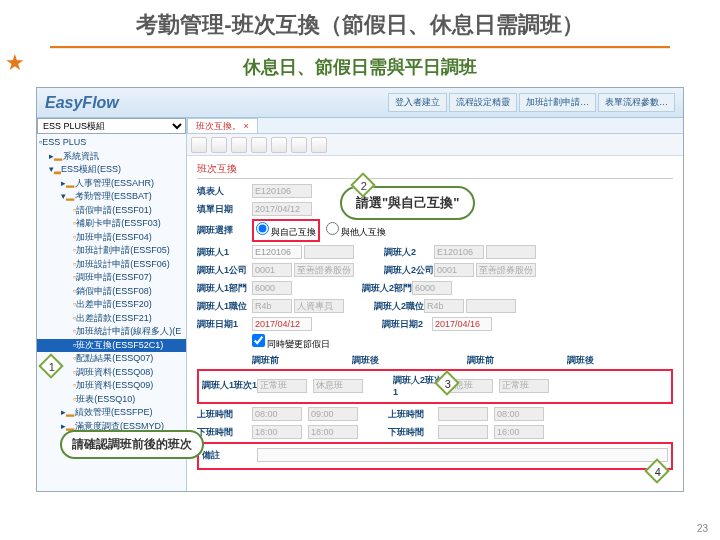  What do you see at coordinates (282, 209) in the screenshot?
I see `input-apply-date` at bounding box center [282, 209].